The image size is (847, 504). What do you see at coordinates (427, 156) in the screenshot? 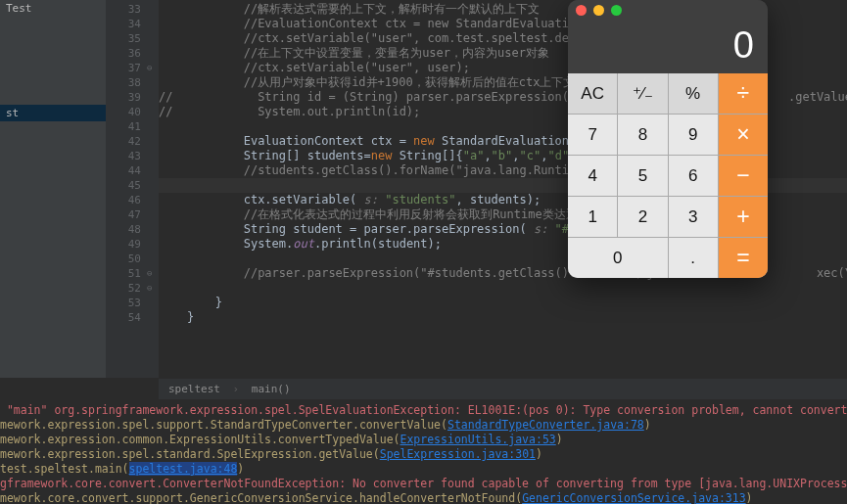
I see `code-token: String[]{` at bounding box center [427, 156].